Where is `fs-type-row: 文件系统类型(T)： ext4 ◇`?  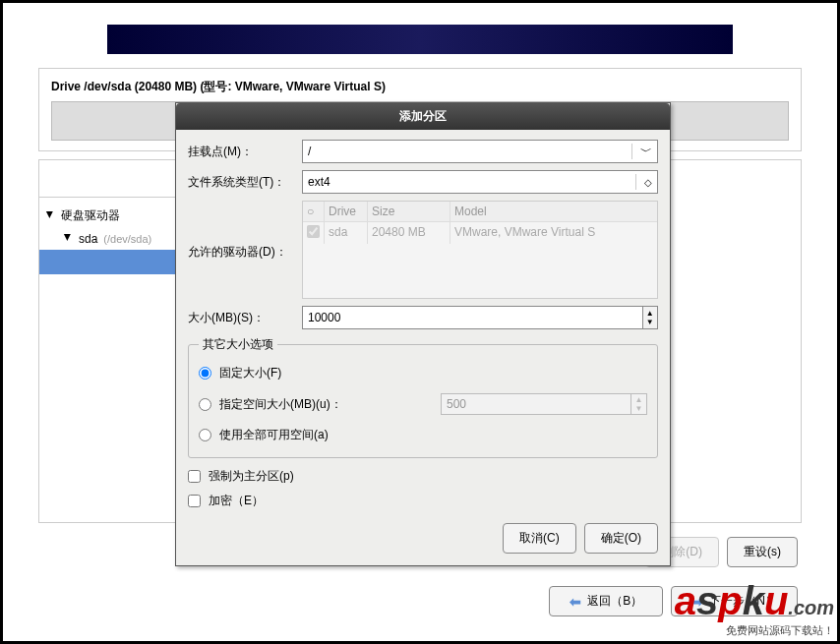
fs-type-row: 文件系统类型(T)： ext4 ◇ is located at coordinates (423, 182).